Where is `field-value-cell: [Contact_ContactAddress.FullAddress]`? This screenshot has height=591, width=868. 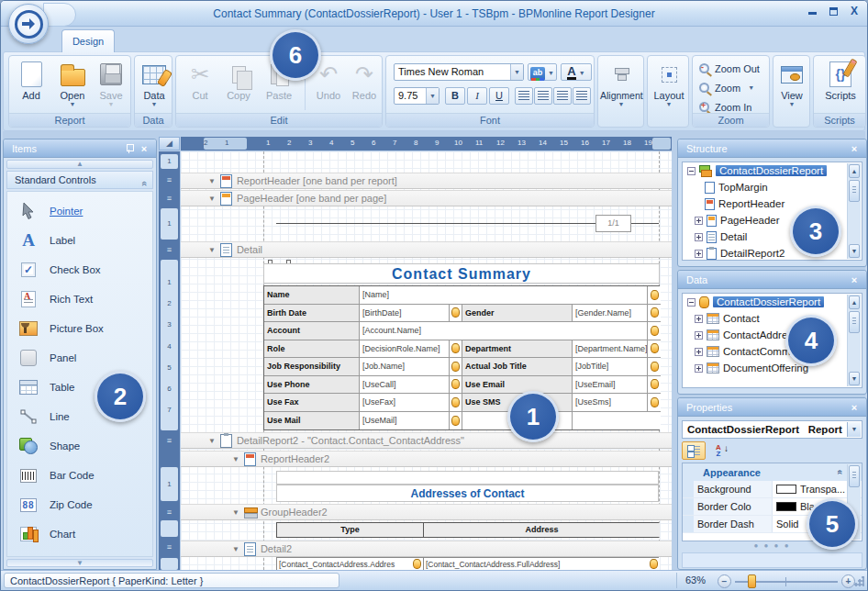
field-value-cell: [Contact_ContactAddress.FullAddress] is located at coordinates (541, 563).